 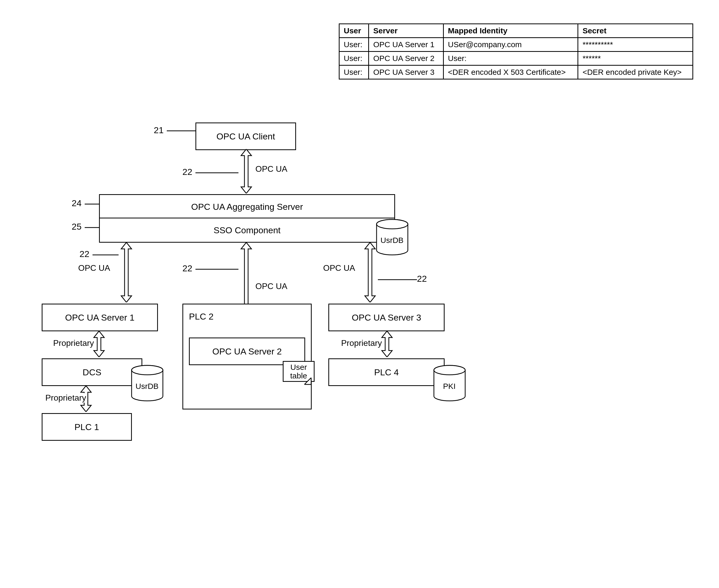 I want to click on aggregating-server-label: OPC UA Aggregating Server, so click(x=247, y=207).